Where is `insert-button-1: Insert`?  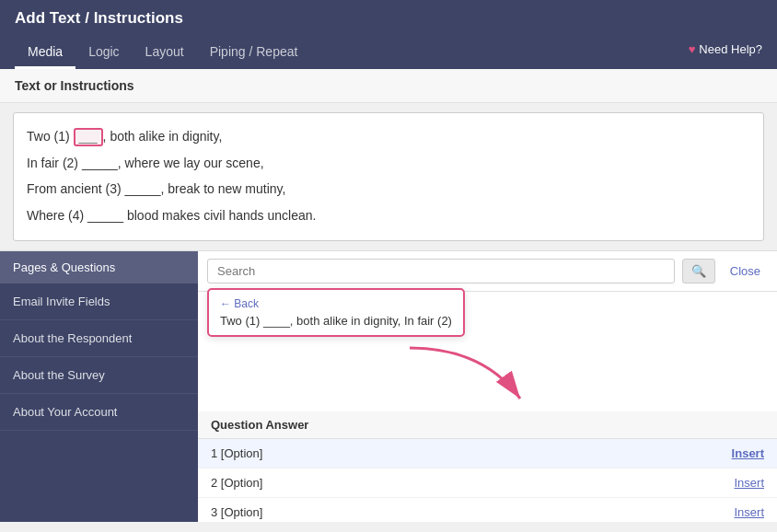 insert-button-1: Insert is located at coordinates (748, 453).